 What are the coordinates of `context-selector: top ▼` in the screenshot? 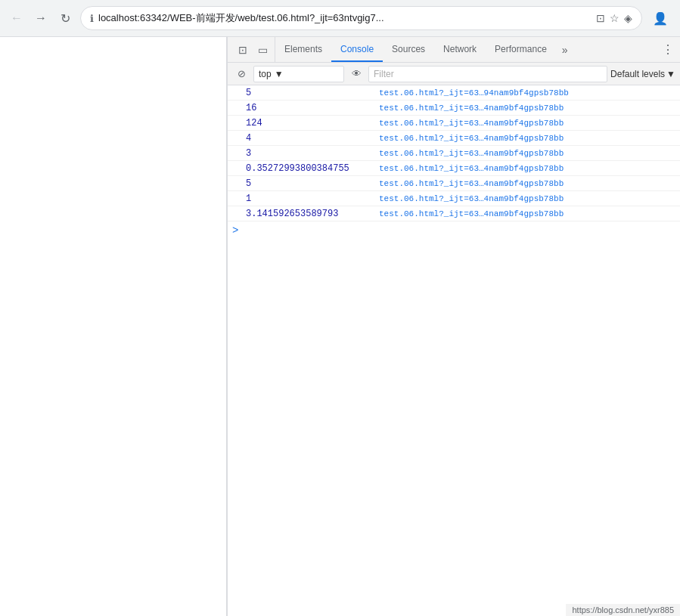 It's located at (299, 74).